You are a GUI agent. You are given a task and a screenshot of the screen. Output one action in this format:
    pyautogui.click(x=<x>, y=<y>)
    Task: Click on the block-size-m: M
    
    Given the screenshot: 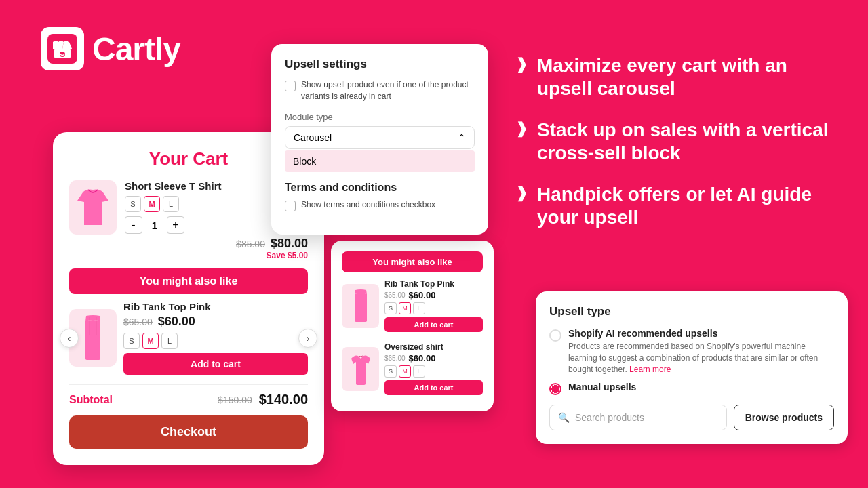 What is the action you would take?
    pyautogui.click(x=405, y=308)
    